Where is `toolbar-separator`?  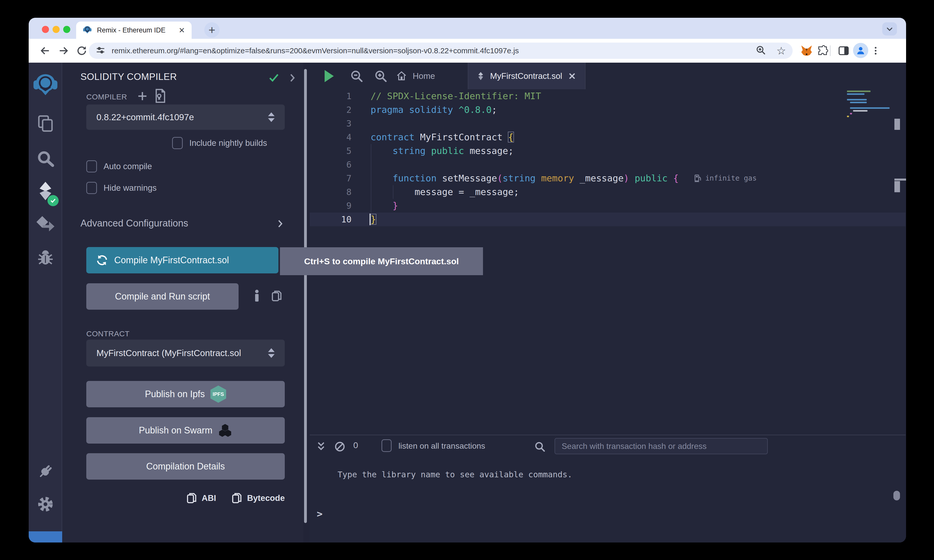
toolbar-separator is located at coordinates (830, 51).